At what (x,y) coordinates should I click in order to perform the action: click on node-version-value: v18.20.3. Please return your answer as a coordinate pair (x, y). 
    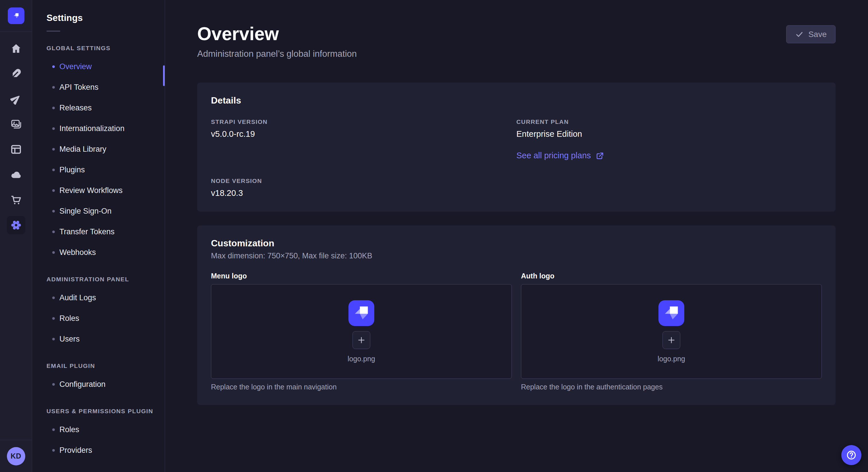
    Looking at the image, I should click on (364, 193).